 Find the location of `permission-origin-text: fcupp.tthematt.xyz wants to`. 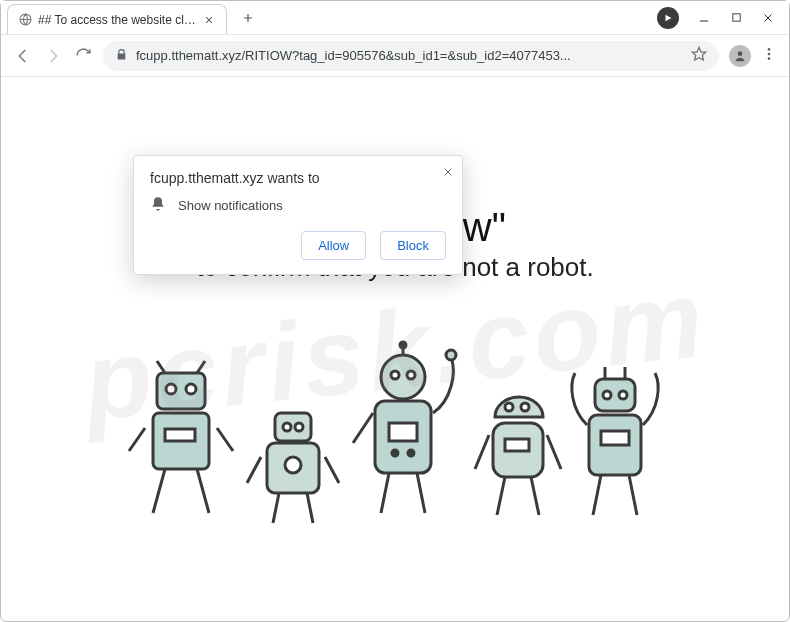

permission-origin-text: fcupp.tthematt.xyz wants to is located at coordinates (298, 178).